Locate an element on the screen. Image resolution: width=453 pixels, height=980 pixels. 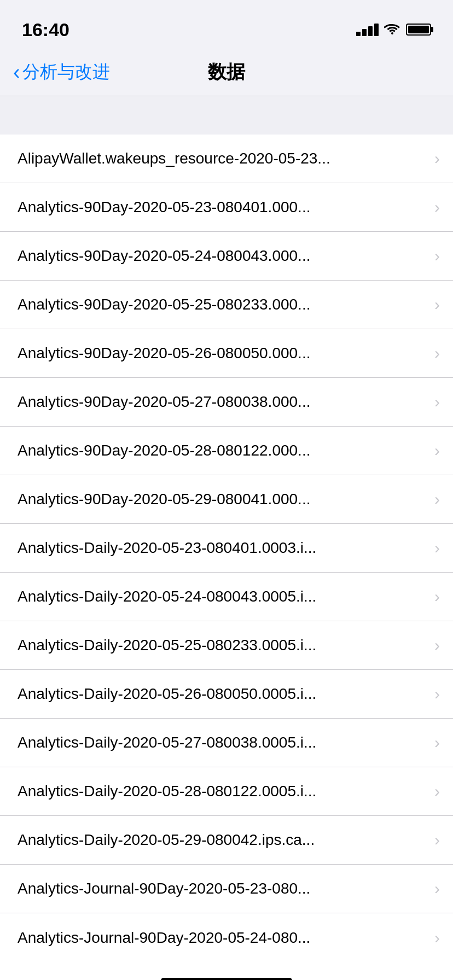
list-item: Analytics-90Day-2020-05-25-080233.000...… is located at coordinates (226, 305).